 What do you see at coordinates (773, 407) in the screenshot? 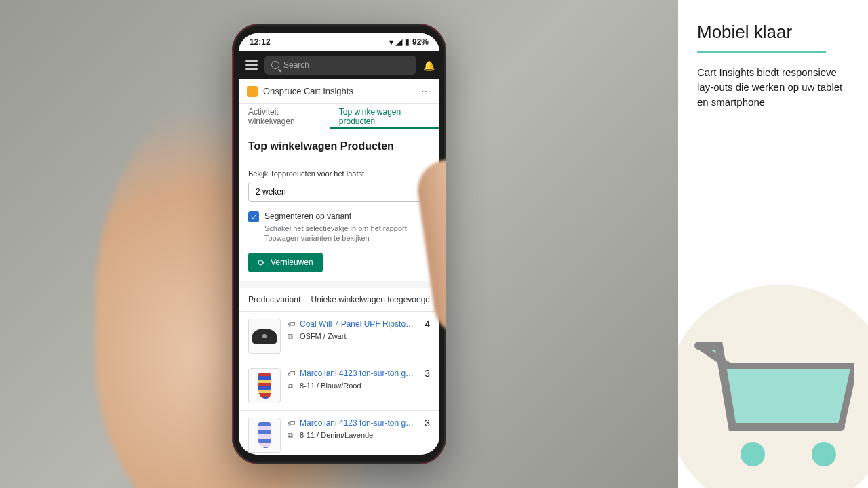
I see `cart-icon` at bounding box center [773, 407].